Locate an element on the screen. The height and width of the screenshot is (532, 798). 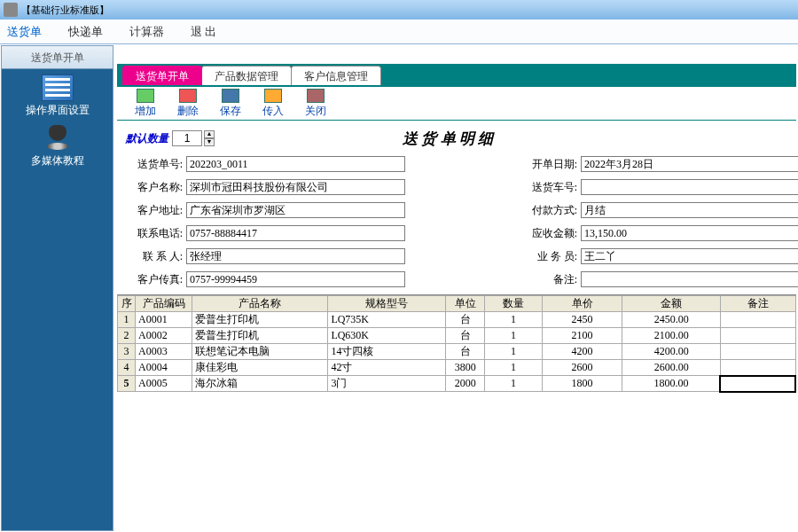
table-cell: A0002 is located at coordinates (164, 336).